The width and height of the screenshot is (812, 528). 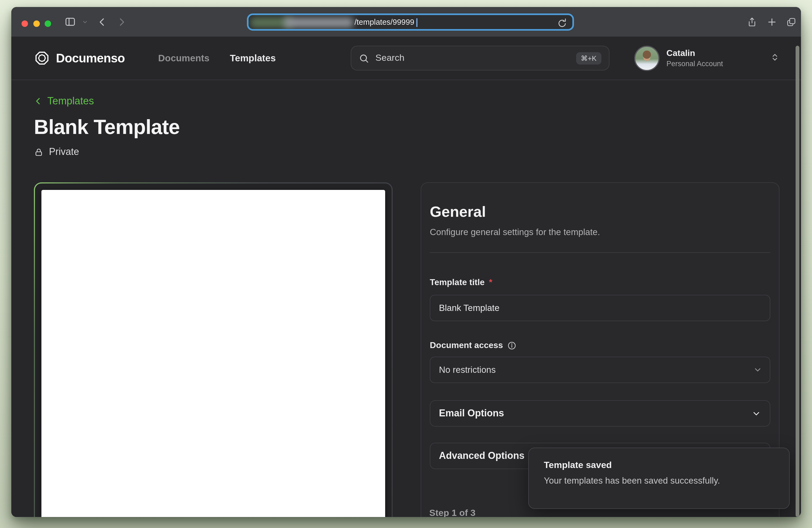 What do you see at coordinates (253, 58) in the screenshot?
I see `nav-templates: Templates` at bounding box center [253, 58].